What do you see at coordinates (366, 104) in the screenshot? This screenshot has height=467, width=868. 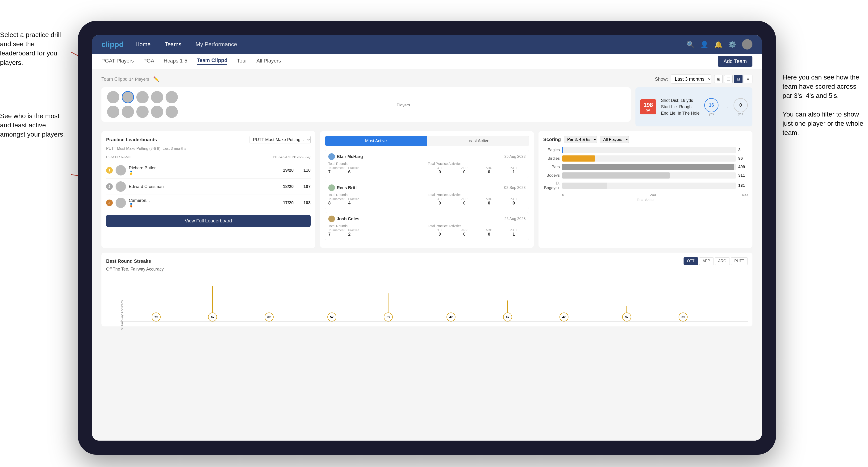 I see `players-row: Players` at bounding box center [366, 104].